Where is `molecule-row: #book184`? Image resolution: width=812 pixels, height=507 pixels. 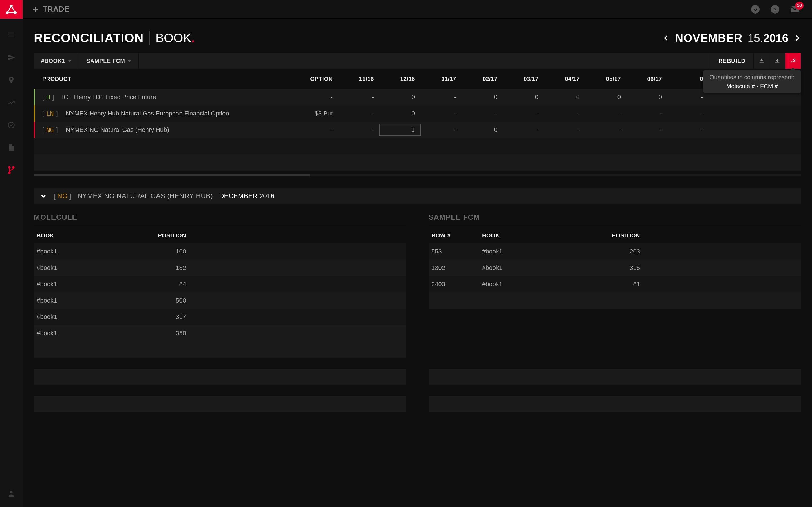 molecule-row: #book184 is located at coordinates (220, 284).